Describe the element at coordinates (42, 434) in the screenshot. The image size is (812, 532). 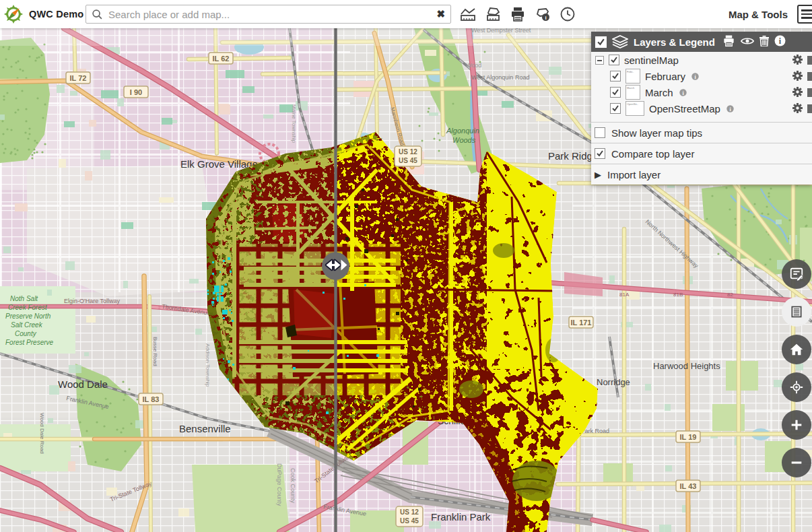
I see `svg-text: Wood Dale Road` at that location.